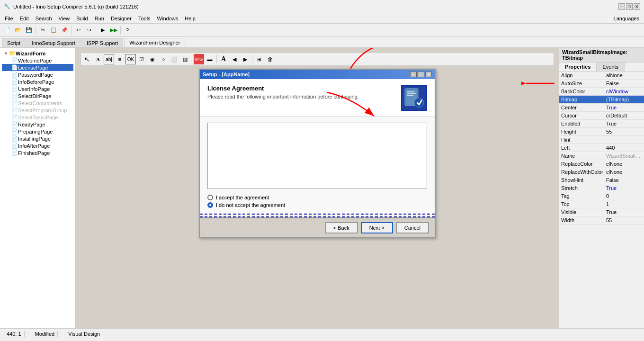 The image size is (644, 341). What do you see at coordinates (185, 59) in the screenshot?
I see `align-right-tool: ▥` at bounding box center [185, 59].